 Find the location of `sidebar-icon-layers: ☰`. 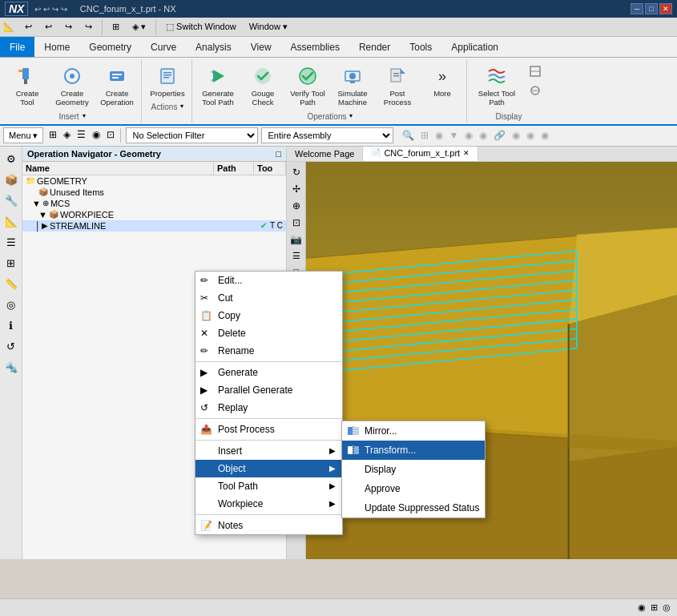

sidebar-icon-layers: ☰ is located at coordinates (11, 243).